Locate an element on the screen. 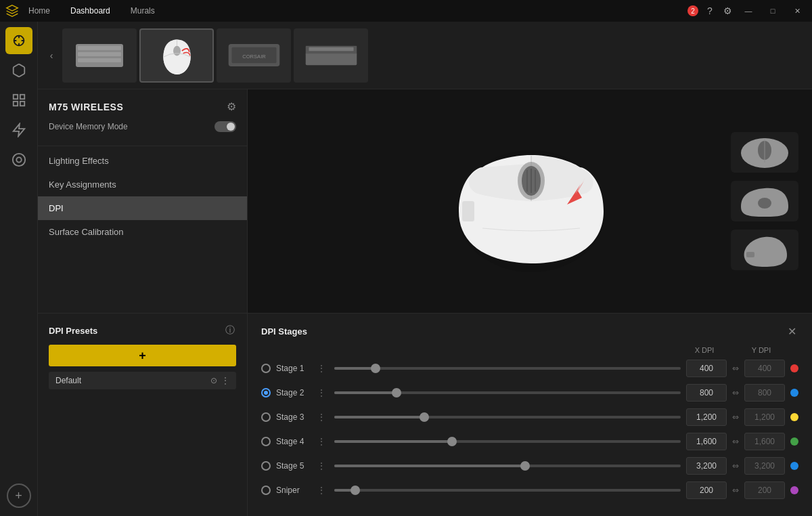 The width and height of the screenshot is (812, 516). stage-4-menu-icon: ⋮ is located at coordinates (321, 442).